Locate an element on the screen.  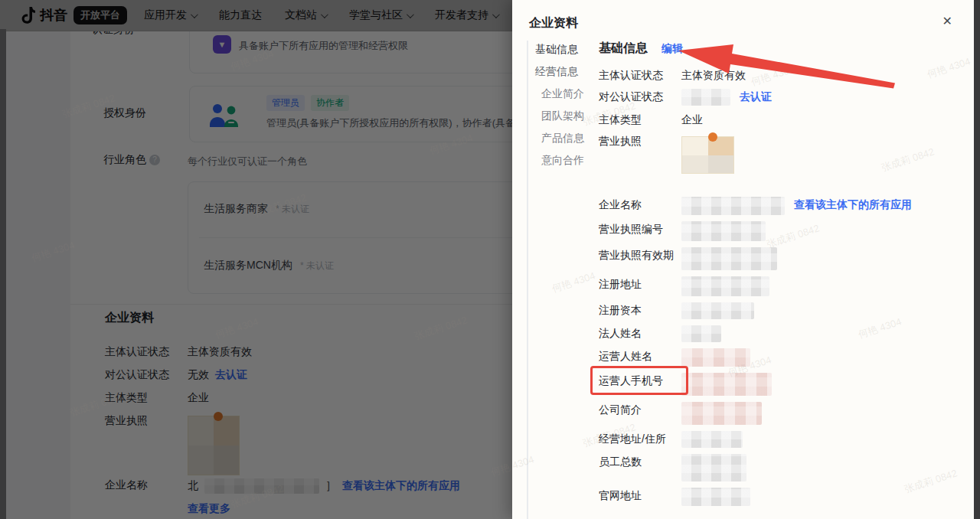
value-text: 企业 is located at coordinates (692, 119).